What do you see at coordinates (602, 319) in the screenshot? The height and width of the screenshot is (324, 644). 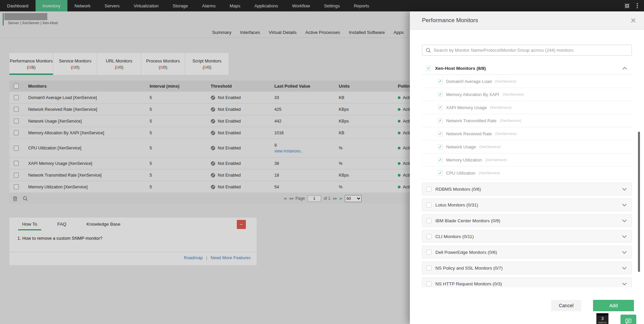 I see `alarms-badge: 3 Alarms` at bounding box center [602, 319].